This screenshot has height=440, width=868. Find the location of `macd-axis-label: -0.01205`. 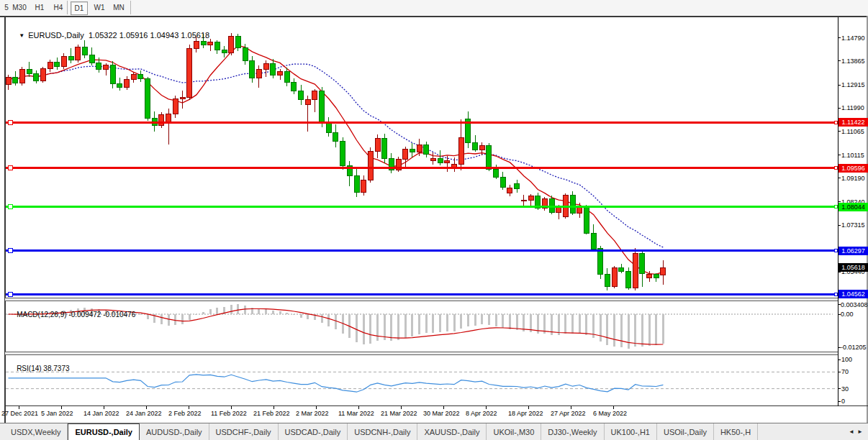

macd-axis-label: -0.01205 is located at coordinates (854, 347).